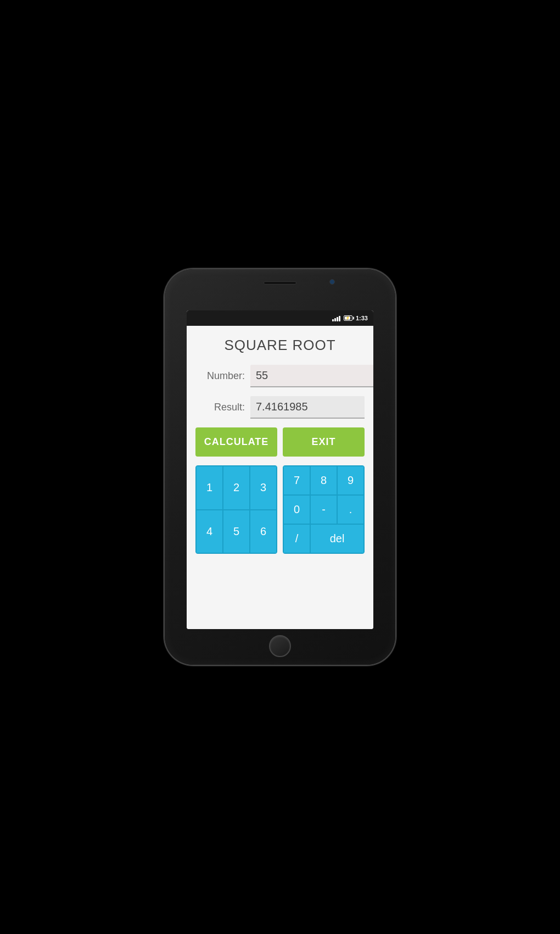 The image size is (560, 934). I want to click on result-label: Result:, so click(220, 408).